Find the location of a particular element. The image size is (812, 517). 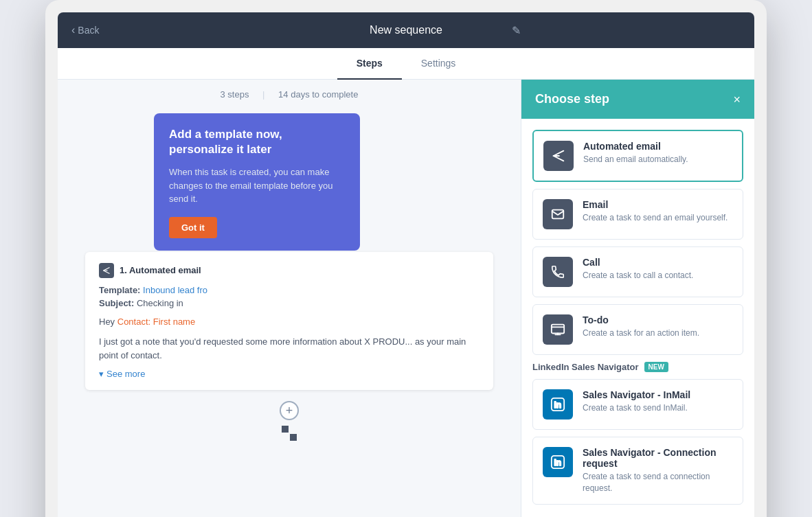

tabs-bar: Steps Settings is located at coordinates (406, 64).